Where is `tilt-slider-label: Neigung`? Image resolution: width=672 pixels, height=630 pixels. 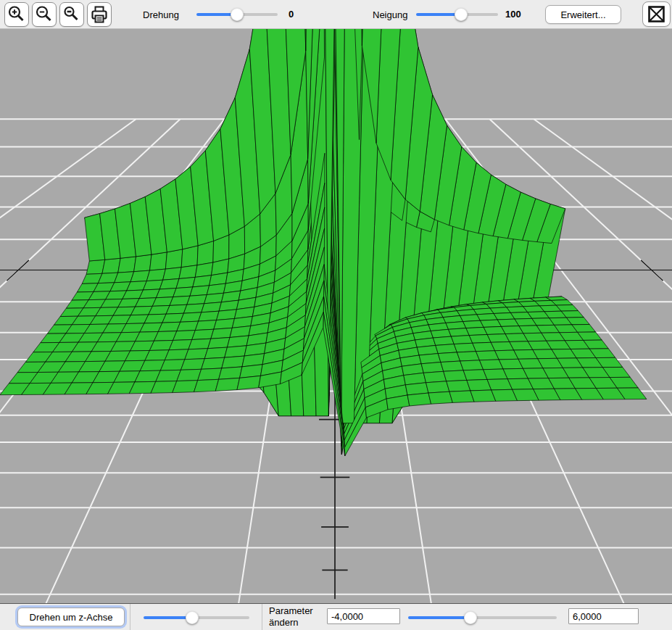 tilt-slider-label: Neigung is located at coordinates (390, 14).